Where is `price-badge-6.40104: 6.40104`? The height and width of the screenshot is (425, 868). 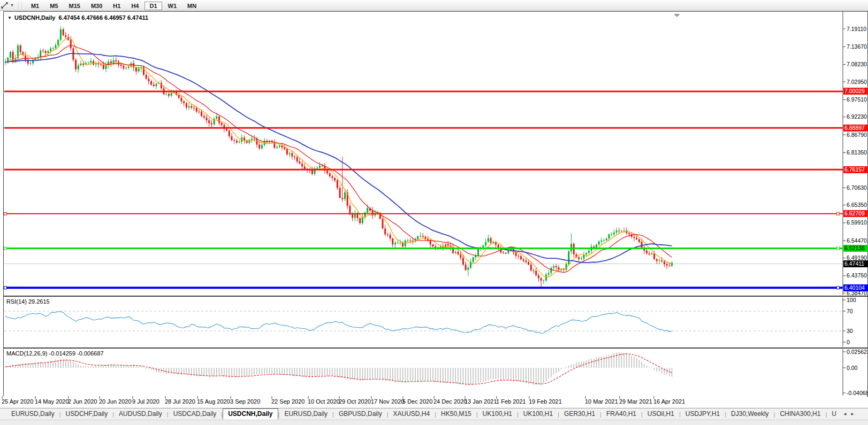 price-badge-6.40104: 6.40104 is located at coordinates (856, 288).